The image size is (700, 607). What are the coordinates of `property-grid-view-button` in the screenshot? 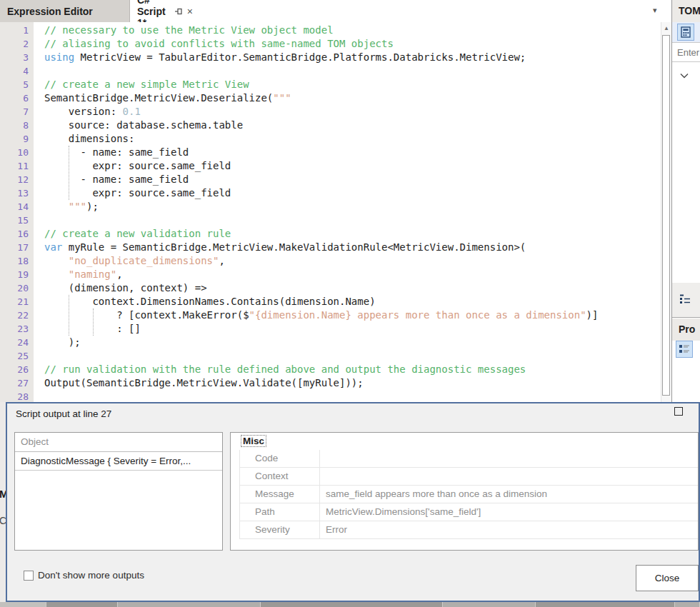 It's located at (684, 349).